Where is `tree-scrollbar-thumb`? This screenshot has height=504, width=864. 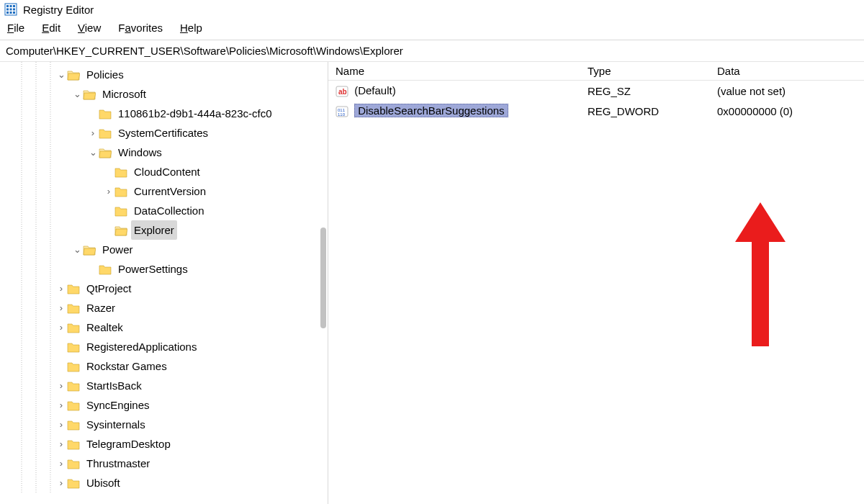
tree-scrollbar-thumb is located at coordinates (323, 278).